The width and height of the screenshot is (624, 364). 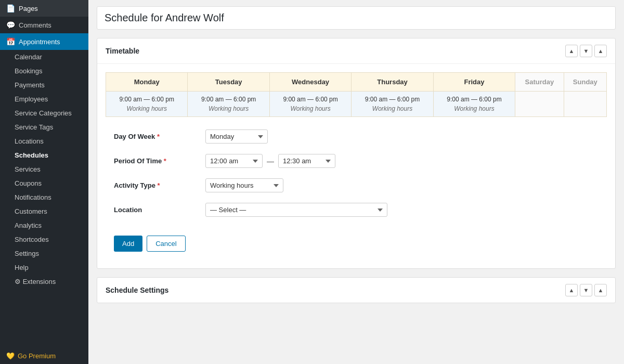 I want to click on timetable-collapse-up-btn: ▲, so click(x=571, y=51).